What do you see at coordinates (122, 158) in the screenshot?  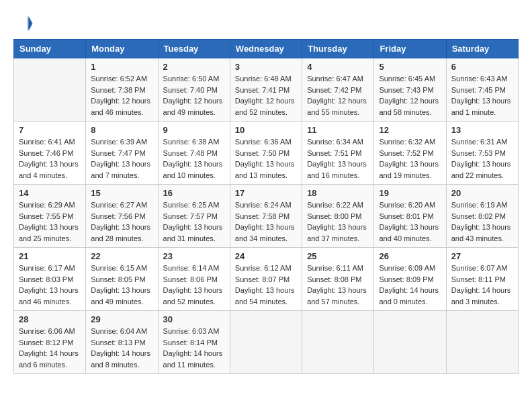 I see `day-info: Sunrise: 6:39 AMSunset: 7:47 PMDaylight:…` at bounding box center [122, 158].